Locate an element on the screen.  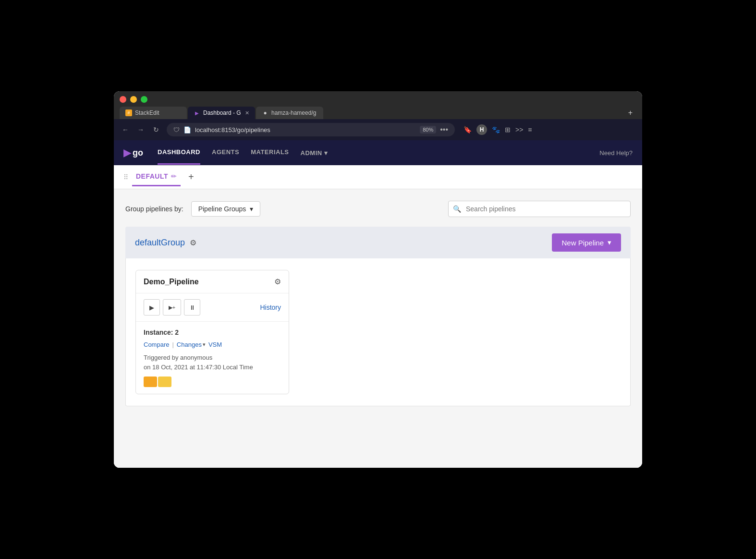
browser-tabs: # StackEdit ▶ Dashboard - G ✕ ● hamza-ha… is located at coordinates (378, 113).